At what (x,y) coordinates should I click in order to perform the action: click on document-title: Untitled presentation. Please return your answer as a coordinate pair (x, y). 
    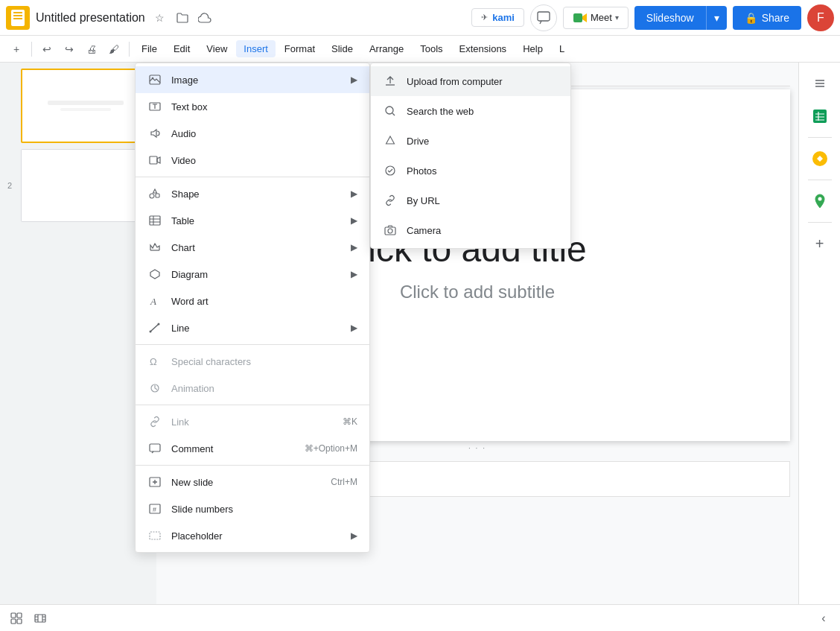
    Looking at the image, I should click on (91, 18).